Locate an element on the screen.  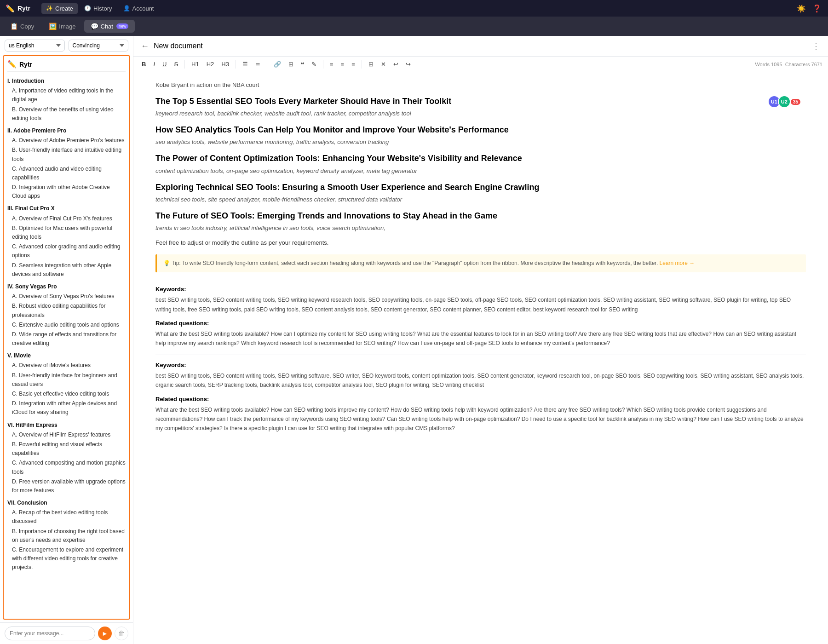
numbered-button: ≣ is located at coordinates (258, 64).